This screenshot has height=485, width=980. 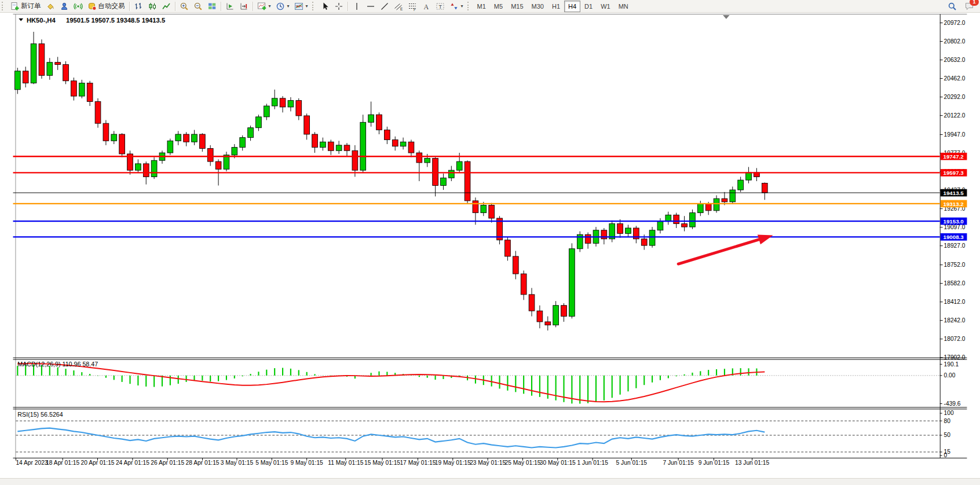 What do you see at coordinates (25, 6) in the screenshot?
I see `new-order-button: 新订单` at bounding box center [25, 6].